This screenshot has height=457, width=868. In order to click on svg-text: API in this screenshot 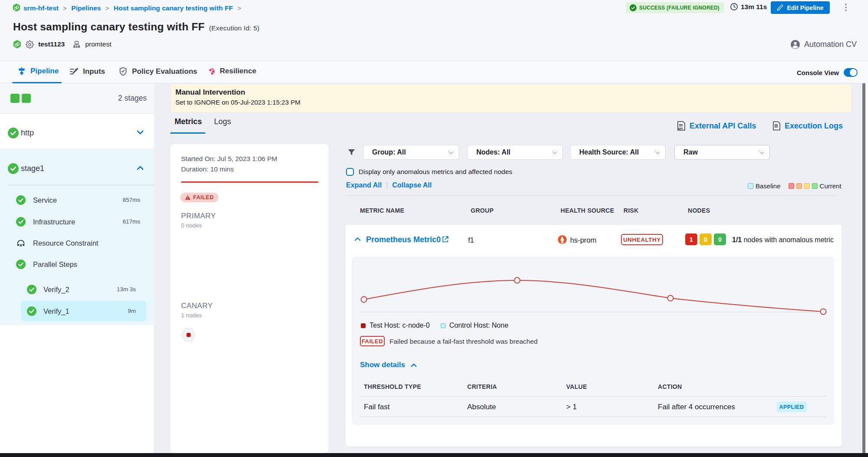, I will do `click(681, 128)`.